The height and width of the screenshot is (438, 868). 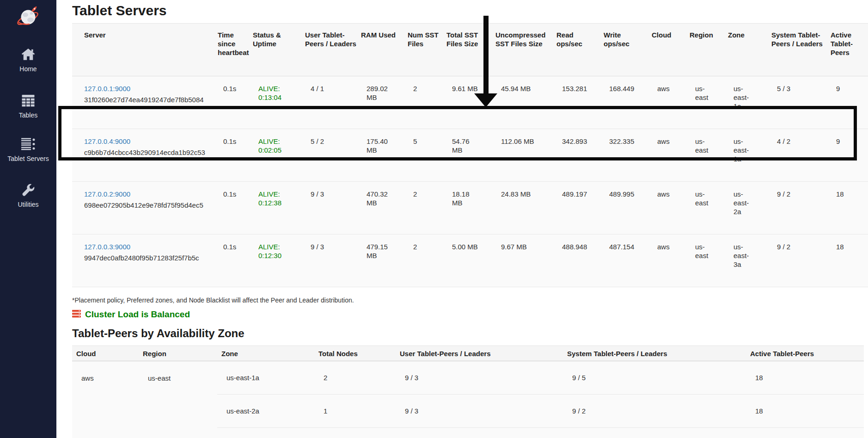 What do you see at coordinates (28, 115) in the screenshot?
I see `sidebar-item-label: Tables` at bounding box center [28, 115].